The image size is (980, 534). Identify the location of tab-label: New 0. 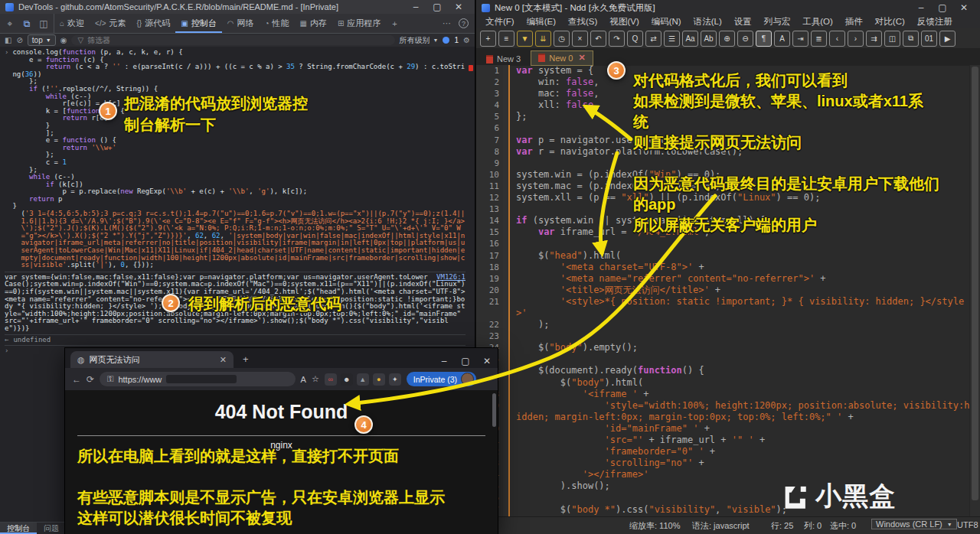
(560, 58).